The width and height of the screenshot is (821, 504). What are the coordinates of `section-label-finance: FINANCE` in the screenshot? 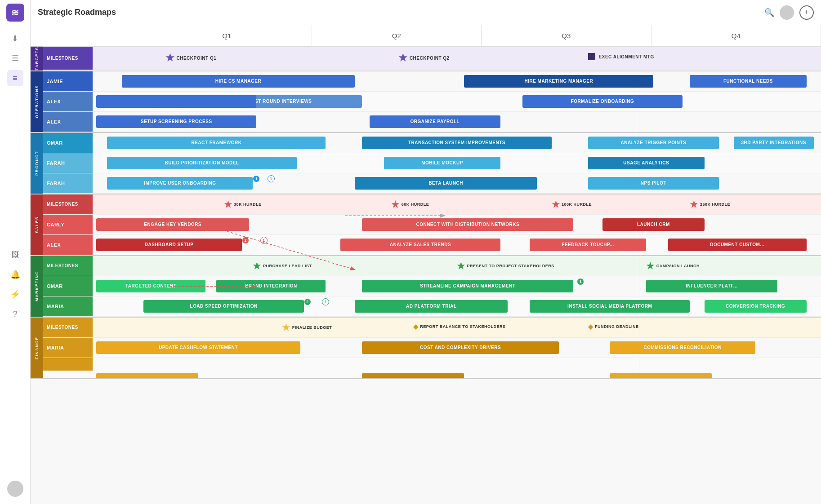 It's located at (37, 348).